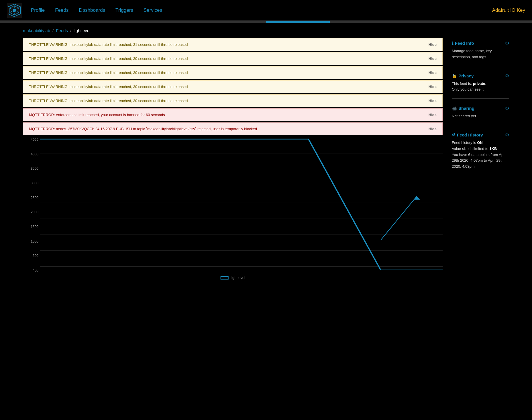  Describe the element at coordinates (493, 149) in the screenshot. I see `feed-history-size-value: 1KB` at that location.